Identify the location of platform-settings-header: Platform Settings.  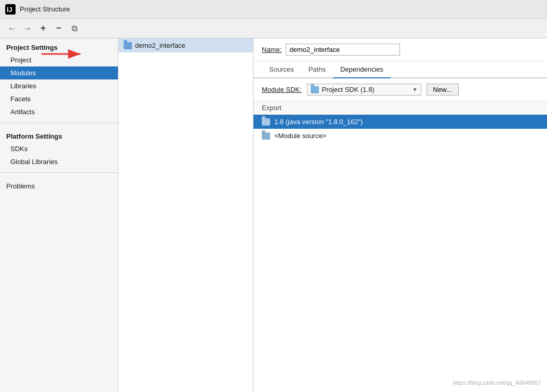
(59, 135).